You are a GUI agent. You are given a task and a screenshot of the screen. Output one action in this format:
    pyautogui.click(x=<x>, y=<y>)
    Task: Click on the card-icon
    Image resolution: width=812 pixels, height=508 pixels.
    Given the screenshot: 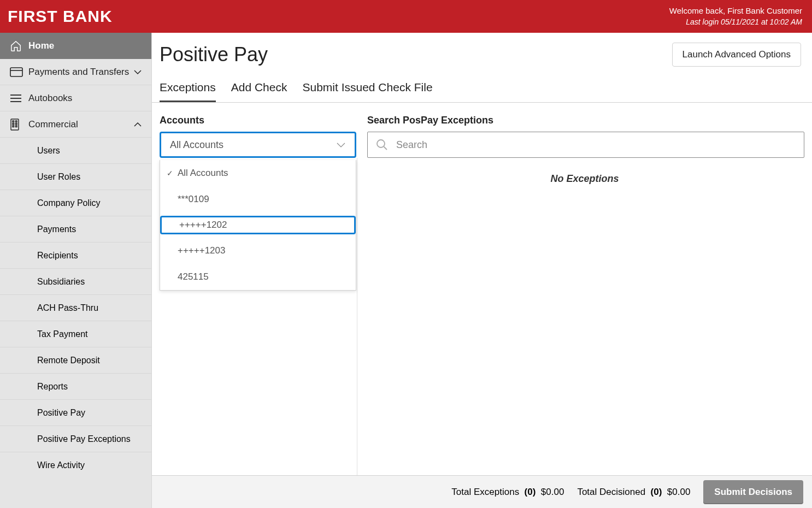 What is the action you would take?
    pyautogui.click(x=19, y=72)
    